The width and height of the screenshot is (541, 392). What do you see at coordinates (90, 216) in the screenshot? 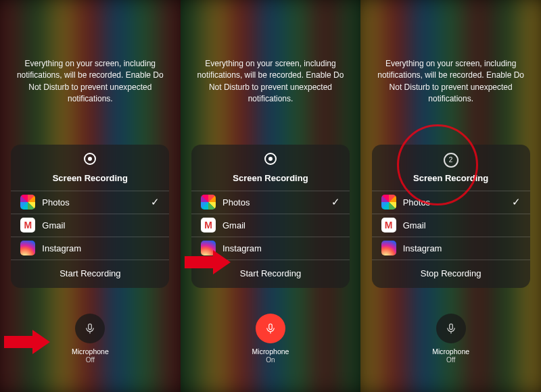
I see `screen-recording-card: Screen Recording Photos ✓ M Gmail Instag…` at bounding box center [90, 216].